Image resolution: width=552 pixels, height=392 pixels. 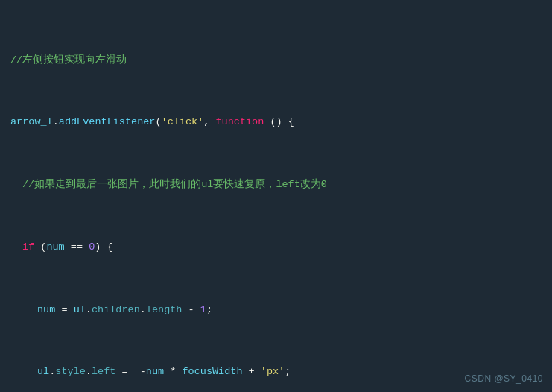 I want to click on var-arrow-l: arrow_l, so click(x=31, y=122).